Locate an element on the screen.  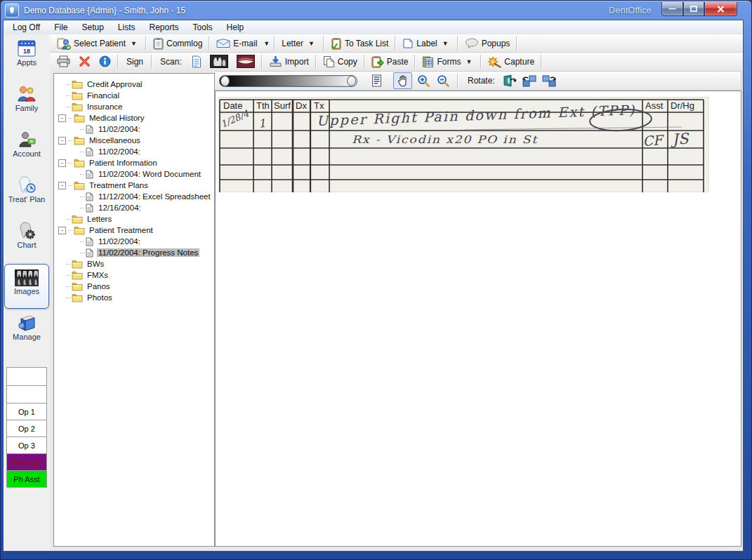
tree-item: 12/16/2004: is located at coordinates (134, 208).